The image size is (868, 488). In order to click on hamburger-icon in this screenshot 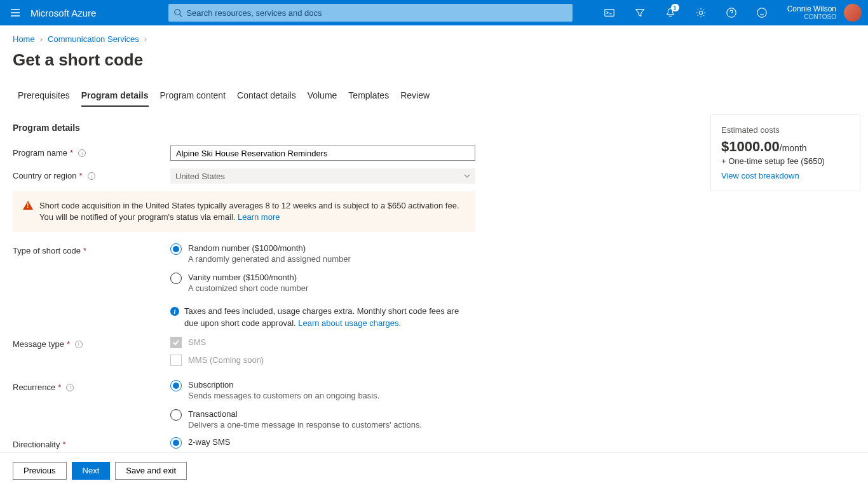, I will do `click(15, 13)`.